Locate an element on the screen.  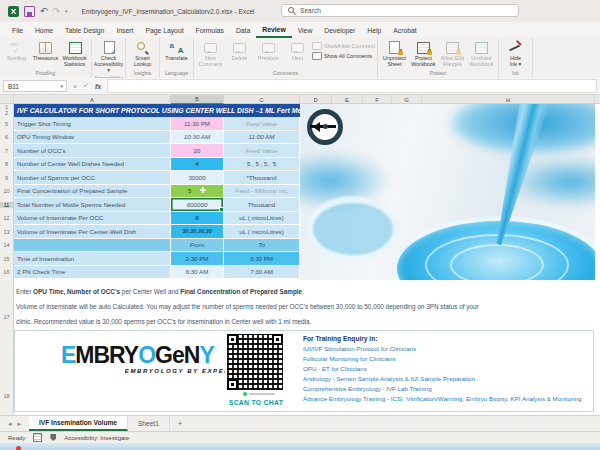
column-header-e: E is located at coordinates (348, 100).